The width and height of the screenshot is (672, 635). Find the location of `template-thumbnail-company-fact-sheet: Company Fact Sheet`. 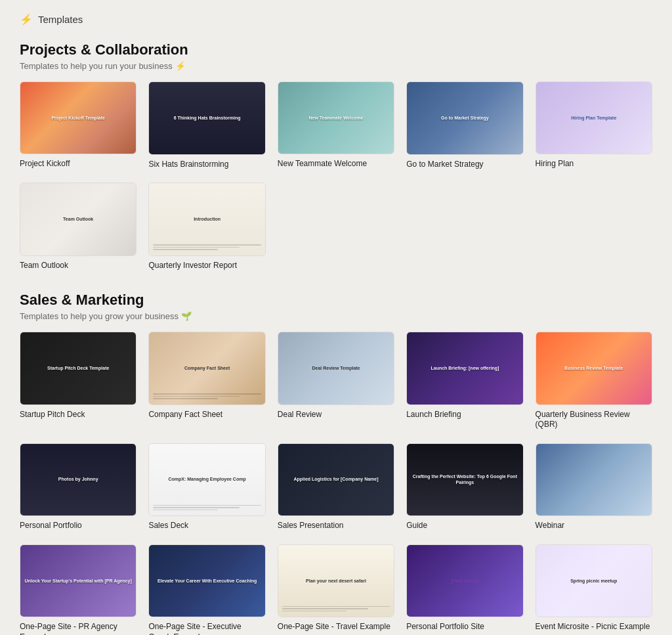

template-thumbnail-company-fact-sheet: Company Fact Sheet is located at coordinates (207, 368).